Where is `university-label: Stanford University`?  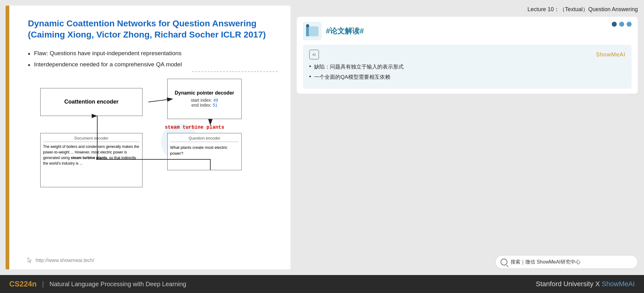
university-label: Stanford University is located at coordinates (565, 284).